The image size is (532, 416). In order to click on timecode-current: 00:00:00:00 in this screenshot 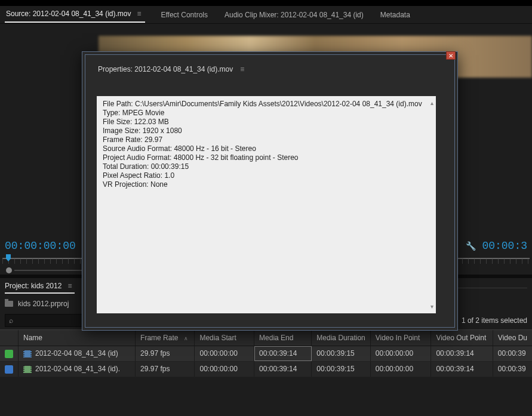, I will do `click(41, 246)`.